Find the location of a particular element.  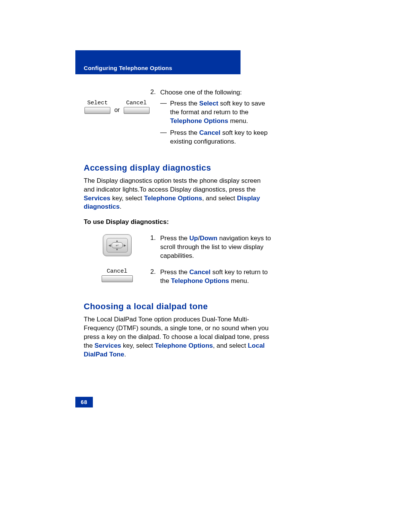

step-intro: Choose one of the following: is located at coordinates (216, 93).